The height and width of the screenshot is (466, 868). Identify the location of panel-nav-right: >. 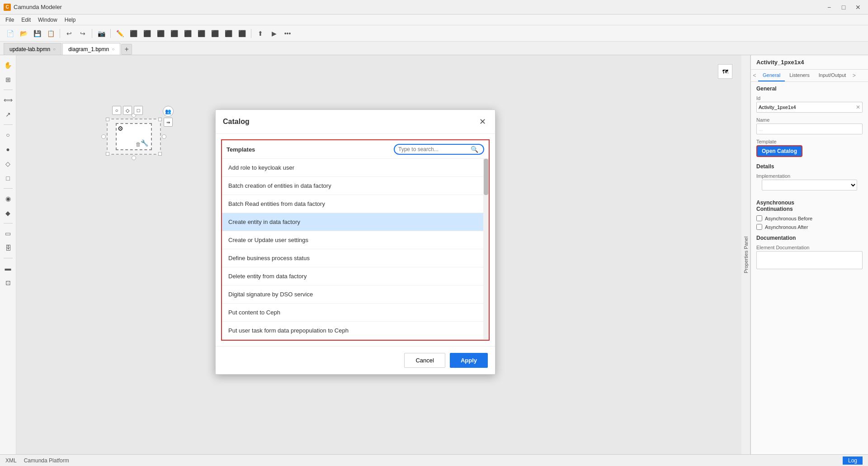
(854, 76).